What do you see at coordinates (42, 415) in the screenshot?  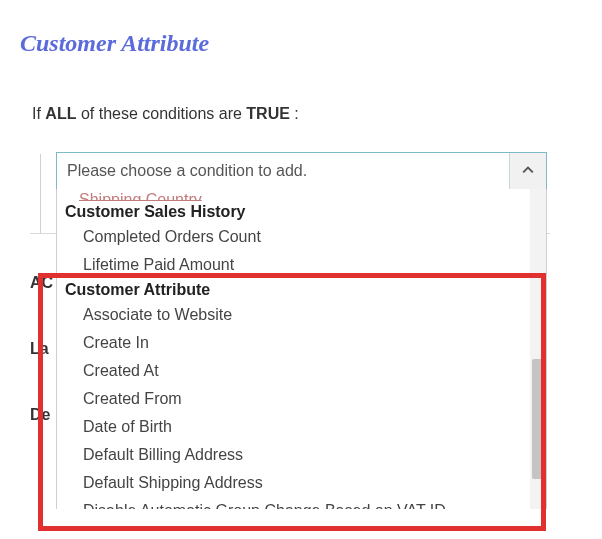 I see `obscured-label: De` at bounding box center [42, 415].